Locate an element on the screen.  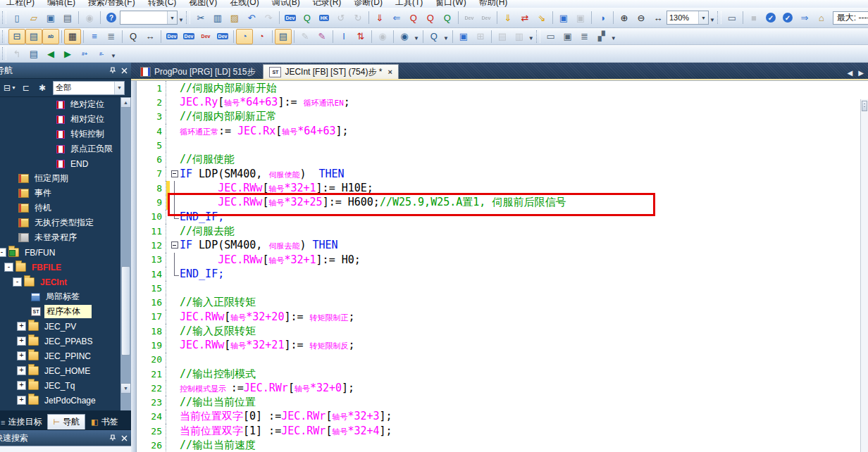
code-line-19: 19JEC.RWw[轴号*32+21]:= 转矩限制反; is located at coordinates (499, 345).